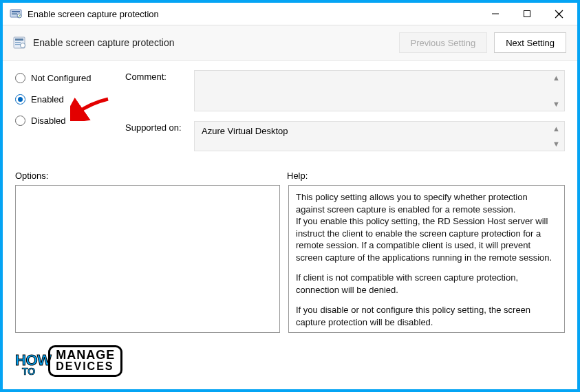  Describe the element at coordinates (70, 78) in the screenshot. I see `radio-not-configured: Not Configured` at that location.